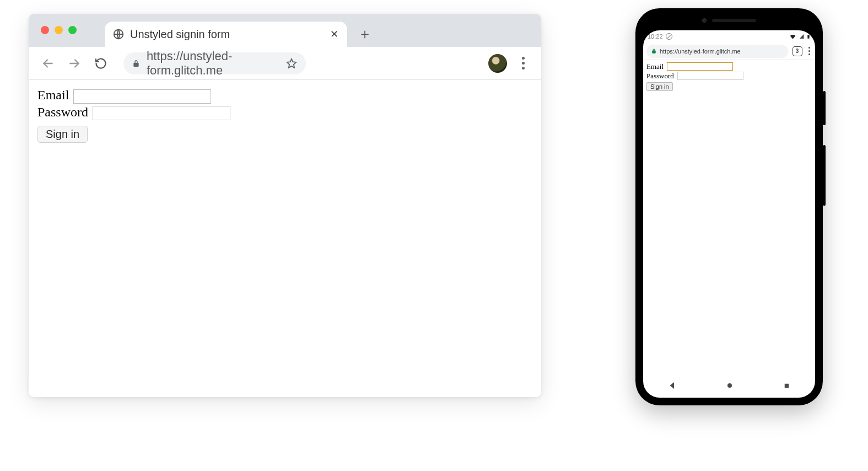 This screenshot has width=868, height=471. What do you see at coordinates (729, 67) in the screenshot?
I see `mobile-email-row: Email` at bounding box center [729, 67].